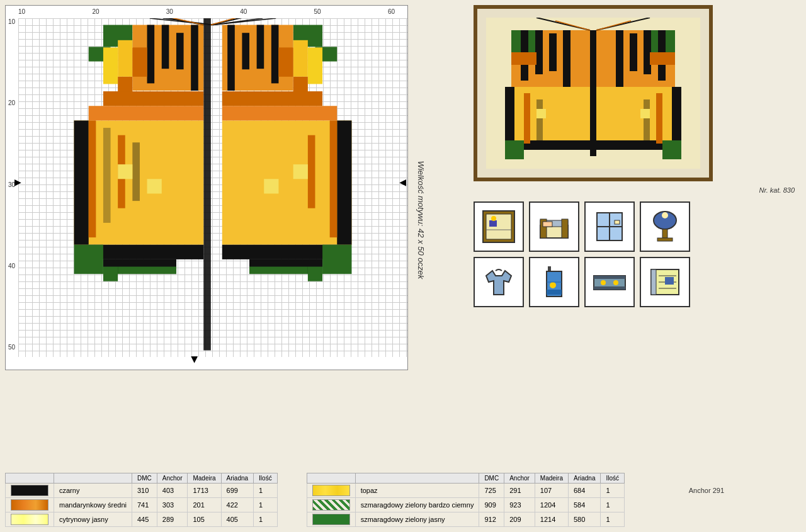 The height and width of the screenshot is (532, 806). Describe the element at coordinates (520, 478) in the screenshot. I see `col-anchor-r: Anchor` at that location.